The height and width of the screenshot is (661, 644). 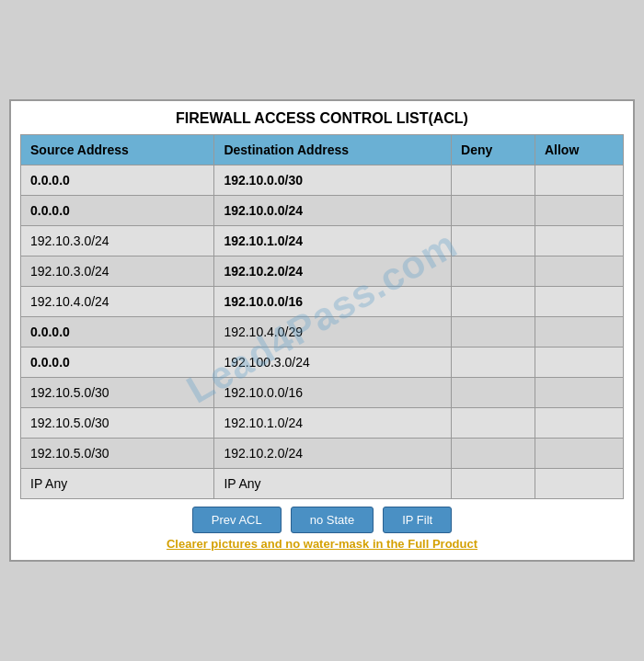 What do you see at coordinates (322, 211) in the screenshot?
I see `table-row: 0.0.0.0192.10.0.0/24` at bounding box center [322, 211].